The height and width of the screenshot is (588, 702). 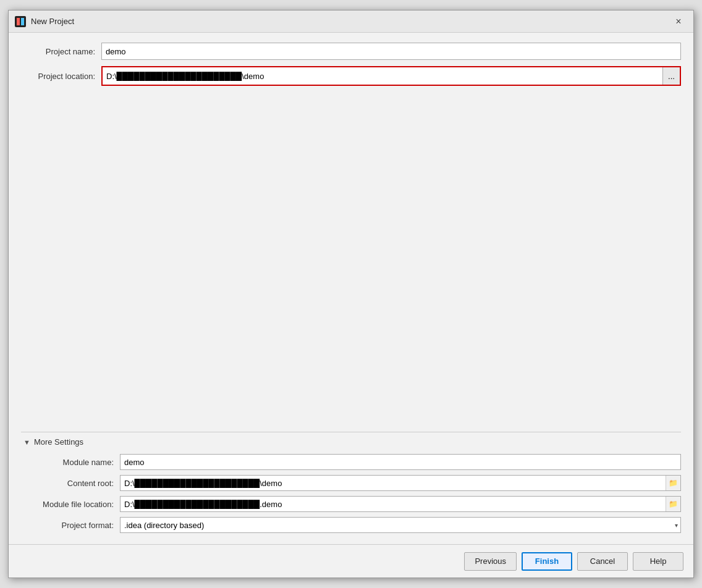 What do you see at coordinates (391, 76) in the screenshot?
I see `project-location-wrapper: ...` at bounding box center [391, 76].